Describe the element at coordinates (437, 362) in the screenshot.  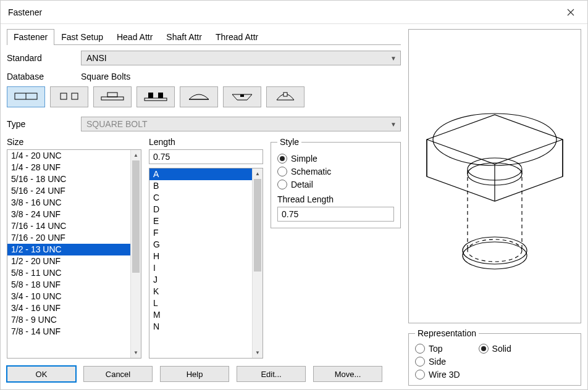
I see `rep-radio-side: Side` at that location.